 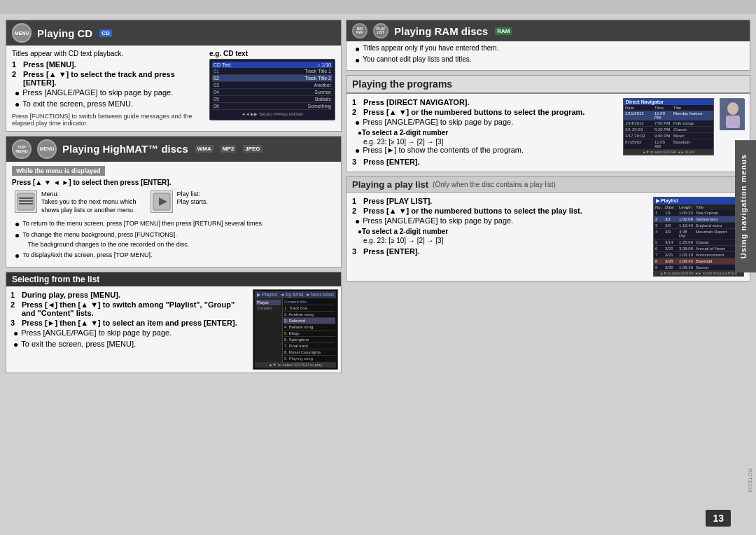 I want to click on pl-row-2: 2 3/1 1:02:00 Switzerland, so click(x=699, y=220).